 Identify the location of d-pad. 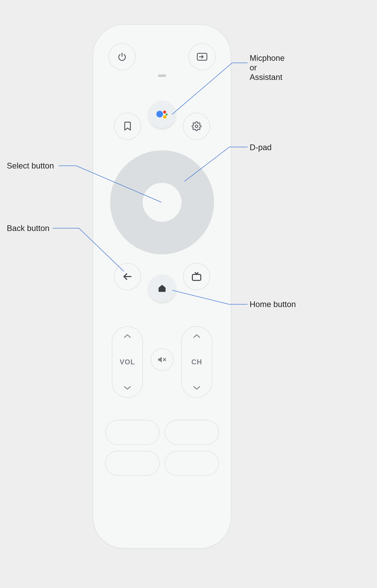
(162, 202).